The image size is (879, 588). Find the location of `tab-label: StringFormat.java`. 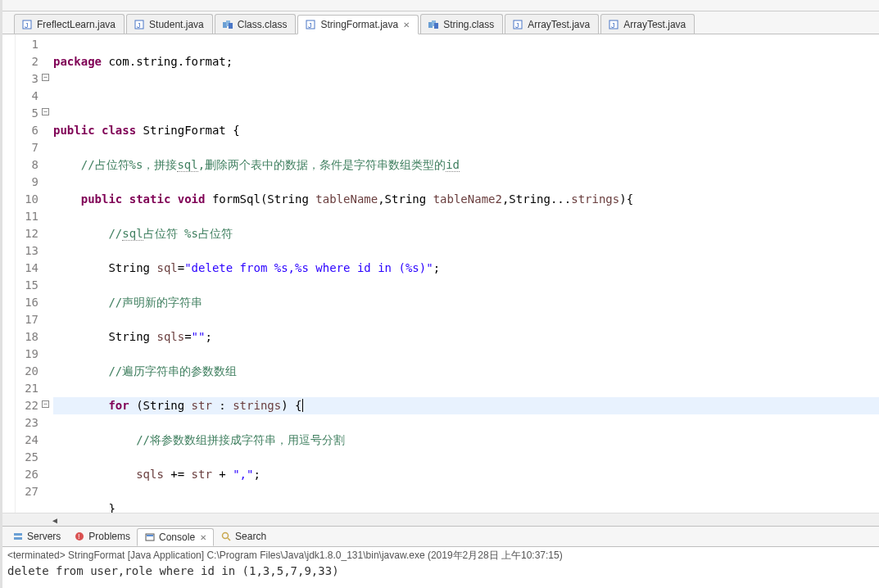

tab-label: StringFormat.java is located at coordinates (359, 25).